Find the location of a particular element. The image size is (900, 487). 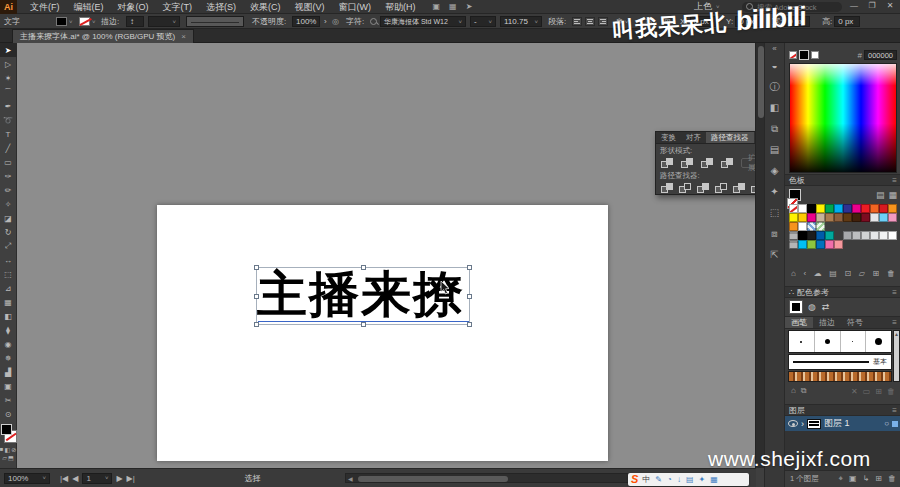

swatch-options-icon: ▤ is located at coordinates (833, 274).